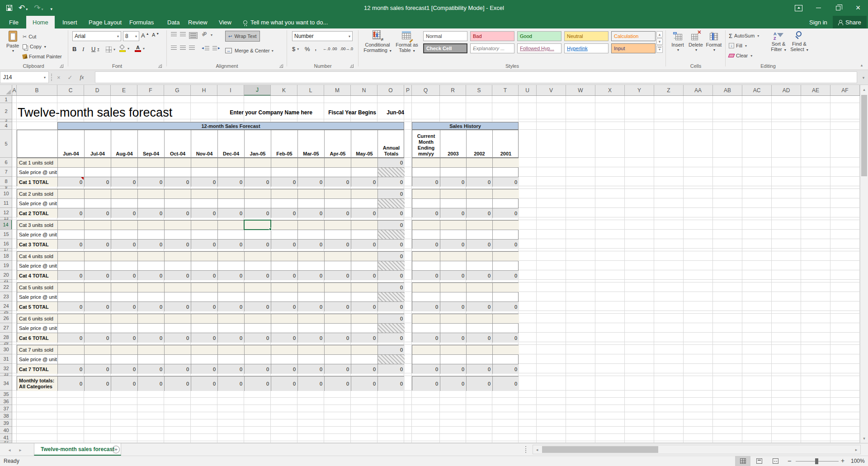 The height and width of the screenshot is (466, 868). I want to click on style-normal: Normal, so click(445, 36).